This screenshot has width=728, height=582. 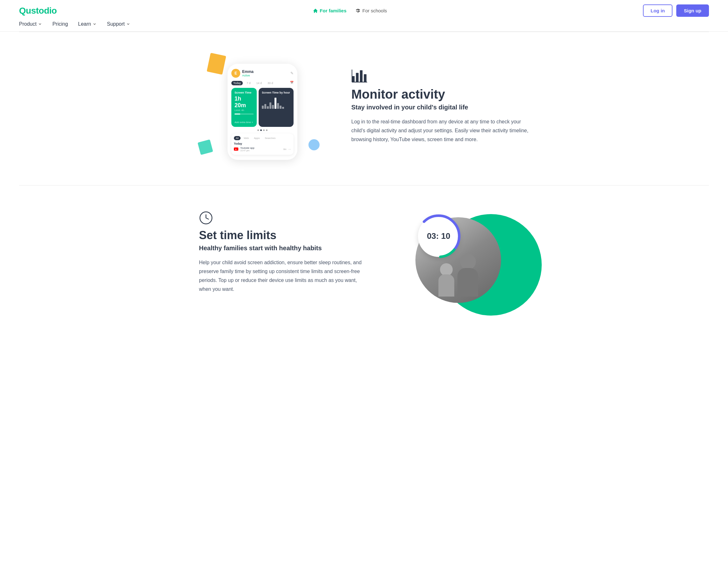 What do you see at coordinates (257, 138) in the screenshot?
I see `filter-apps: Apps` at bounding box center [257, 138].